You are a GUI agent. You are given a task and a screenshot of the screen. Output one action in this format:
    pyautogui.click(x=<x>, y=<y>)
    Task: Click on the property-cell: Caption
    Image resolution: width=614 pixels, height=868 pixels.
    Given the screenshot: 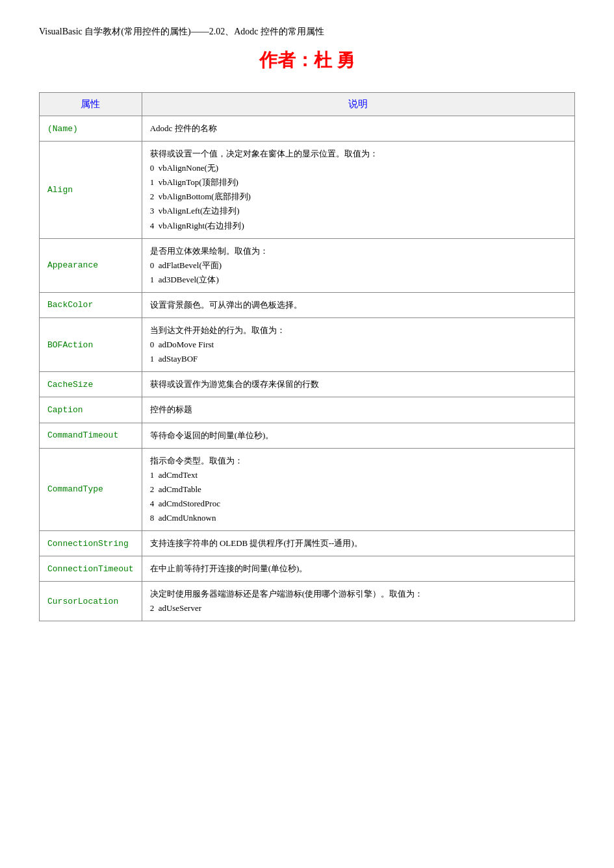 What is the action you would take?
    pyautogui.click(x=91, y=410)
    